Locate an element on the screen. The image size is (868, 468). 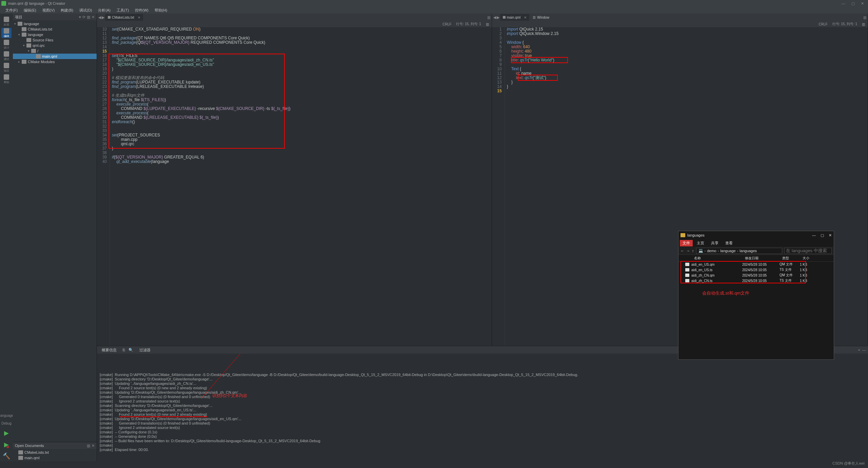
mode-button: 调试 is located at coordinates (6, 56).